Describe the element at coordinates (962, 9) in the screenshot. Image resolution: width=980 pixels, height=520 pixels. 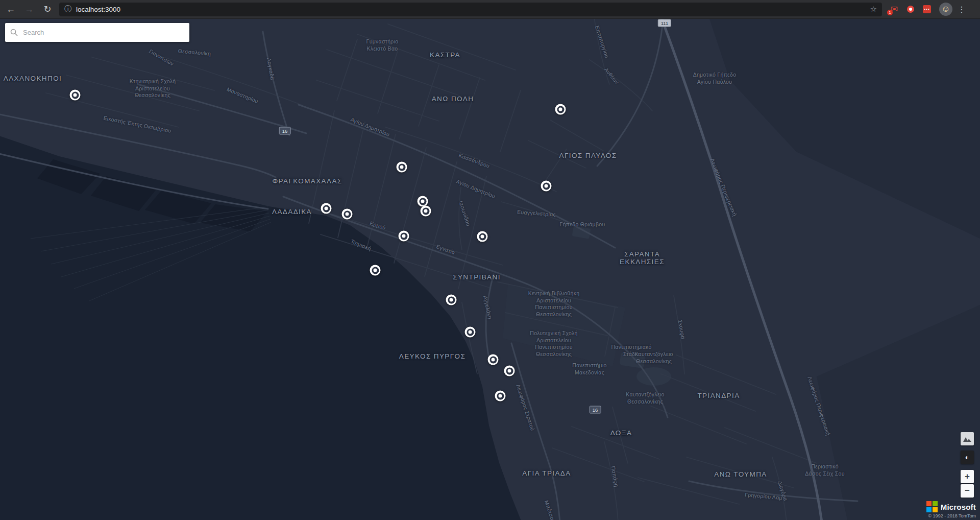
I see `browser-menu-button: ⋮` at that location.